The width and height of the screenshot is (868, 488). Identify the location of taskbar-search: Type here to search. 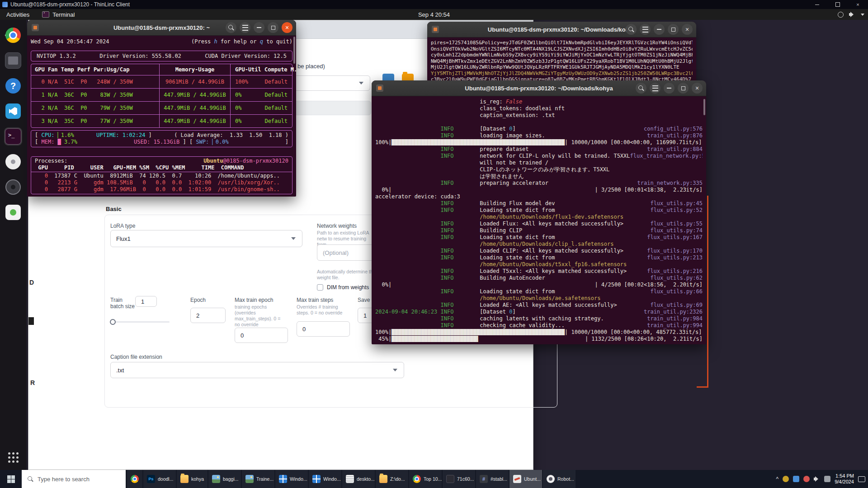
(74, 479).